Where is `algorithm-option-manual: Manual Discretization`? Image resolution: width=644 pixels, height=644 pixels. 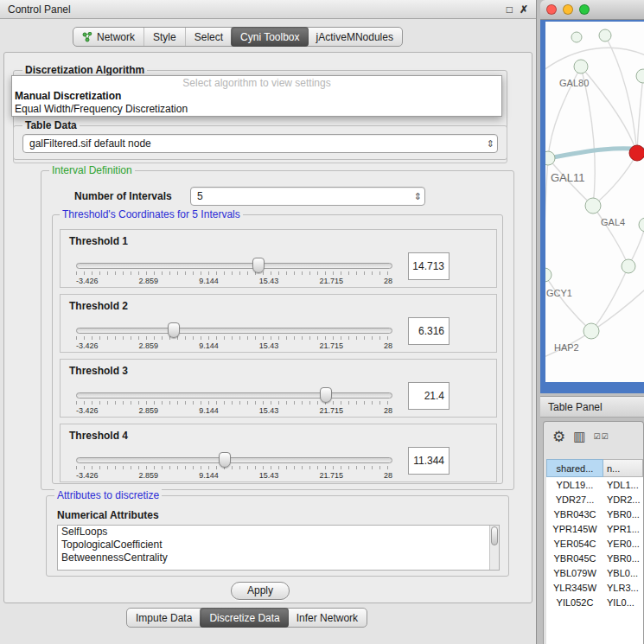 algorithm-option-manual: Manual Discretization is located at coordinates (257, 97).